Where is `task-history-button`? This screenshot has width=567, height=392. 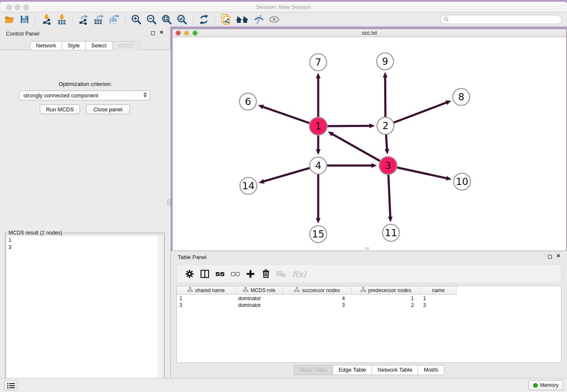 task-history-button is located at coordinates (11, 385).